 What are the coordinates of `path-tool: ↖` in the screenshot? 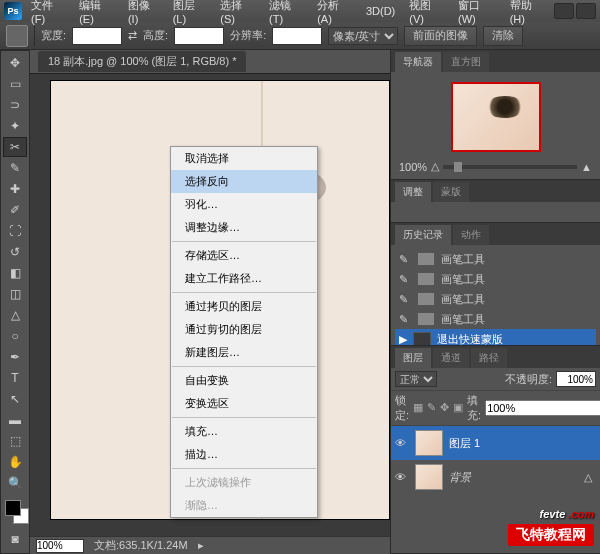 It's located at (15, 399).